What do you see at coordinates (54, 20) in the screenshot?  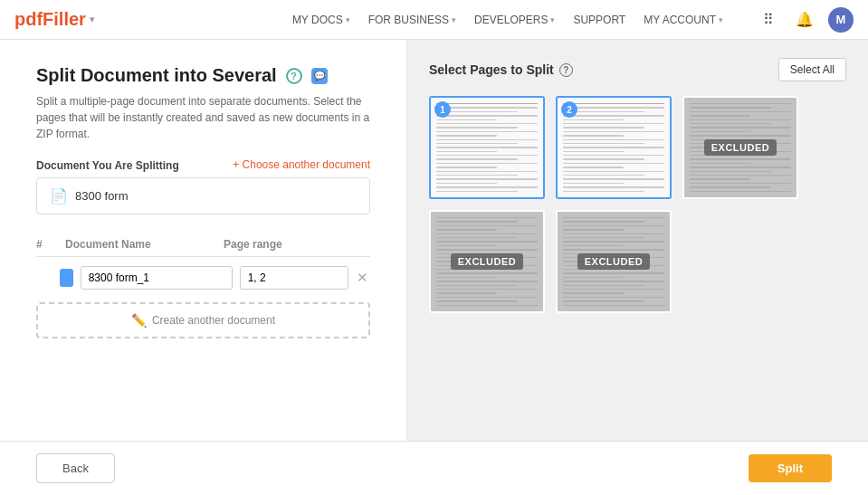 I see `logo: pdfFiller ▾` at bounding box center [54, 20].